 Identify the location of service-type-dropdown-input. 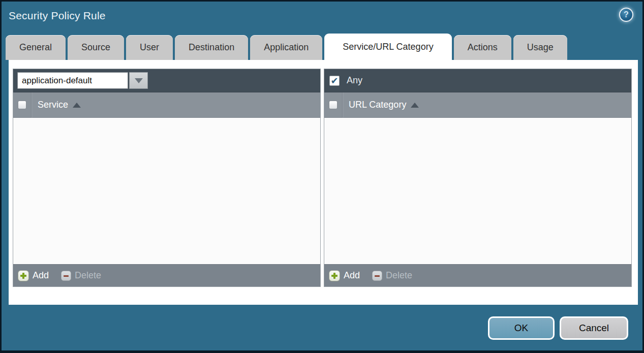
(73, 80).